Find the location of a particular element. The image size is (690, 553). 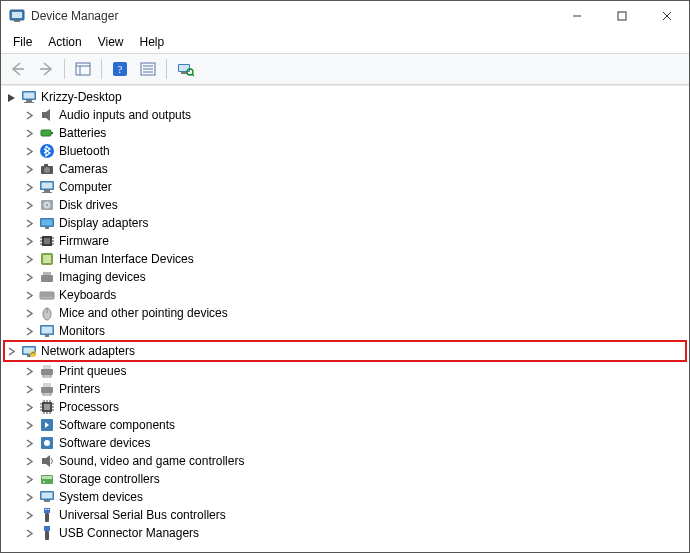

properties-button is located at coordinates (148, 69).